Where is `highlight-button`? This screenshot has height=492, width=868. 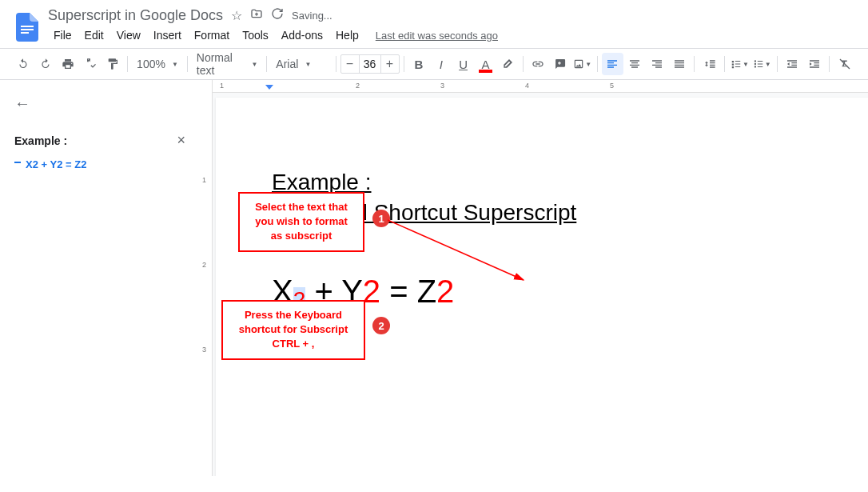
highlight-button is located at coordinates (508, 64).